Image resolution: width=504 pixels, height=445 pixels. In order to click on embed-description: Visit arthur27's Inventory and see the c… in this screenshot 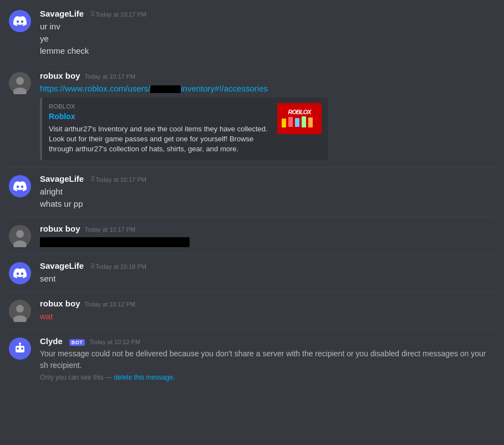, I will do `click(160, 140)`.